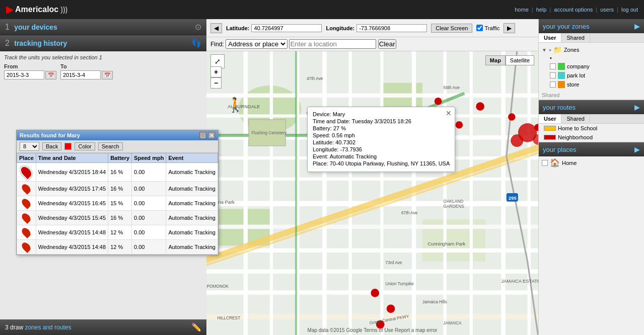  Describe the element at coordinates (196, 43) in the screenshot. I see `tracking-icon: 👣` at that location.